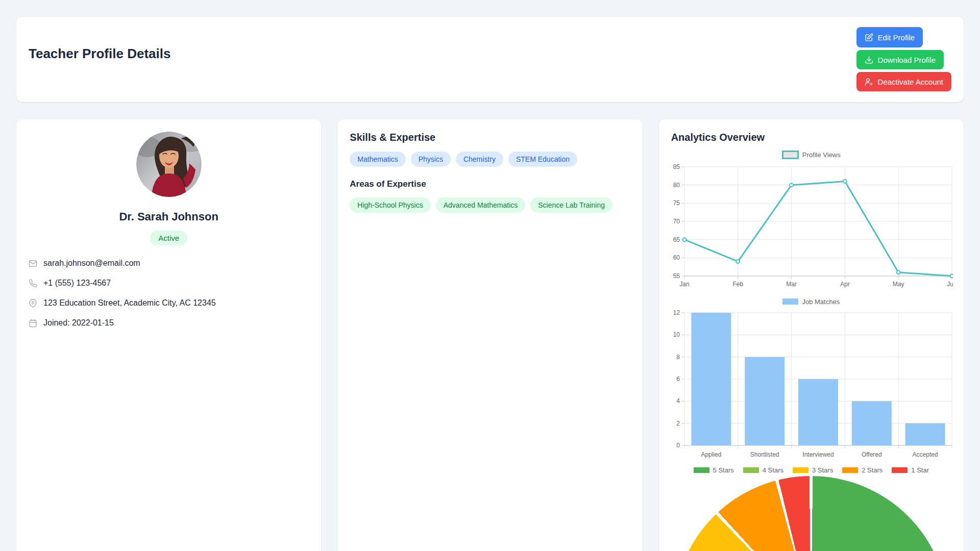 The image size is (980, 551). I want to click on svg-text: Offered, so click(872, 455).